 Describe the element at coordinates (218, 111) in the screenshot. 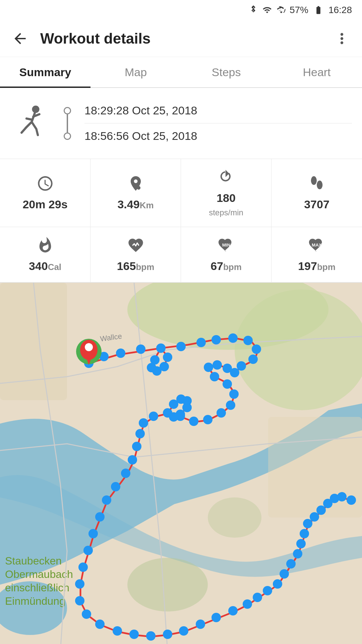

I see `start-time: 18:29:28 Oct 25, 2018` at that location.